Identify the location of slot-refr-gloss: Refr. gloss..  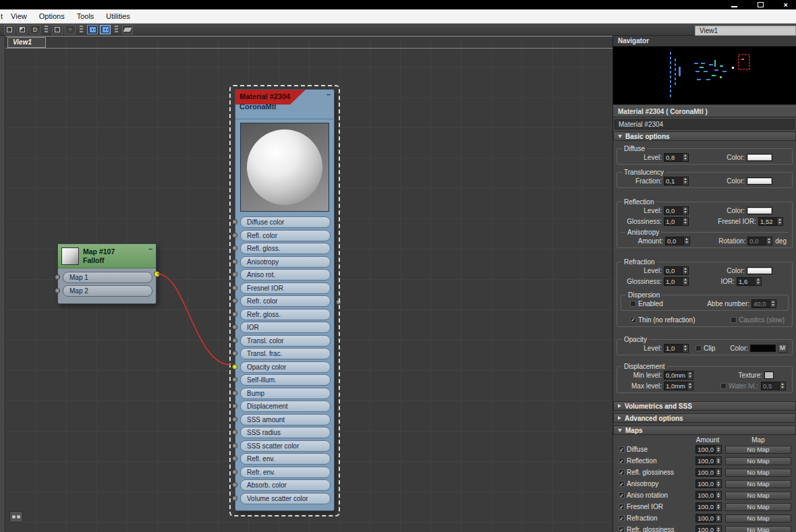
(285, 314).